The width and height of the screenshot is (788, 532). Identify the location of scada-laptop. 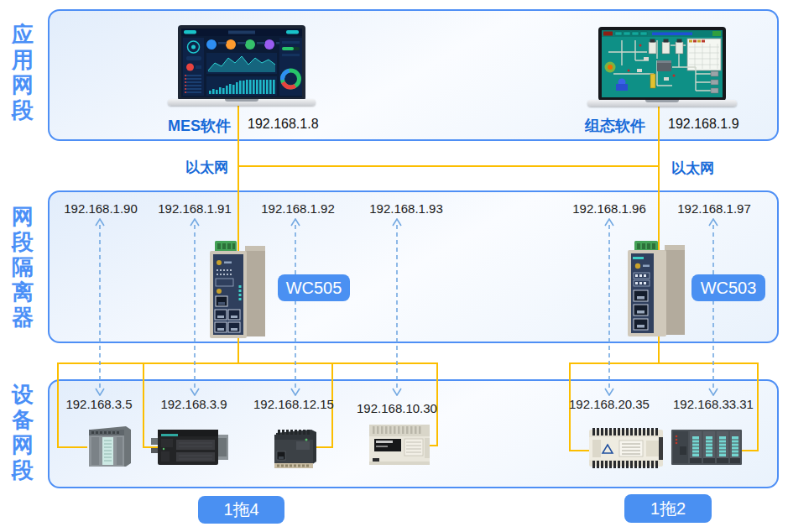
(662, 67).